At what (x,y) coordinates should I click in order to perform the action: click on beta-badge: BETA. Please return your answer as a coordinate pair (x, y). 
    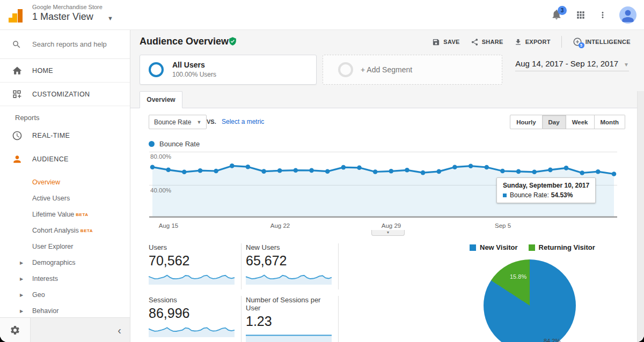
    Looking at the image, I should click on (82, 214).